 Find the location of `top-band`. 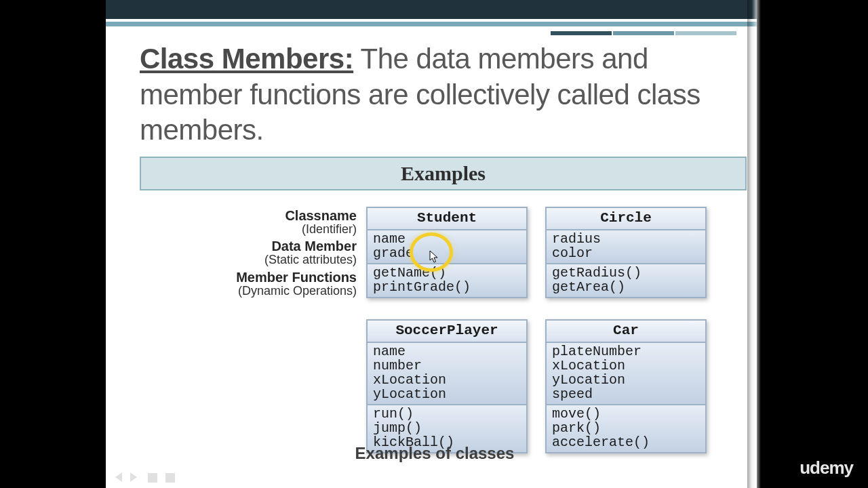

top-band is located at coordinates (431, 9).